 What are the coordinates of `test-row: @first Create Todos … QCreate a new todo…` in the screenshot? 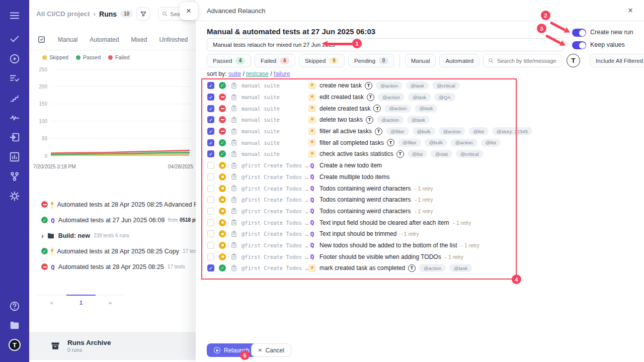 It's located at (419, 166).